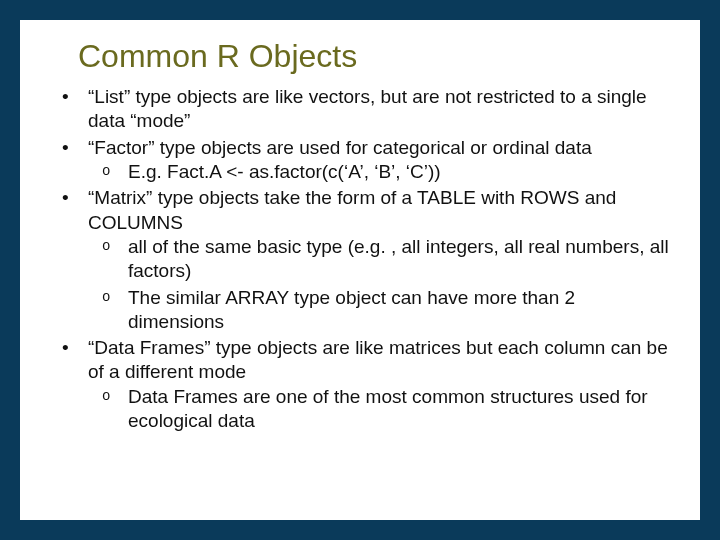 The width and height of the screenshot is (720, 540). What do you see at coordinates (284, 172) in the screenshot?
I see `sub-text: E.g. Fact.A <- as.factor(c(‘A’, ‘B’, ‘C’…` at bounding box center [284, 172].